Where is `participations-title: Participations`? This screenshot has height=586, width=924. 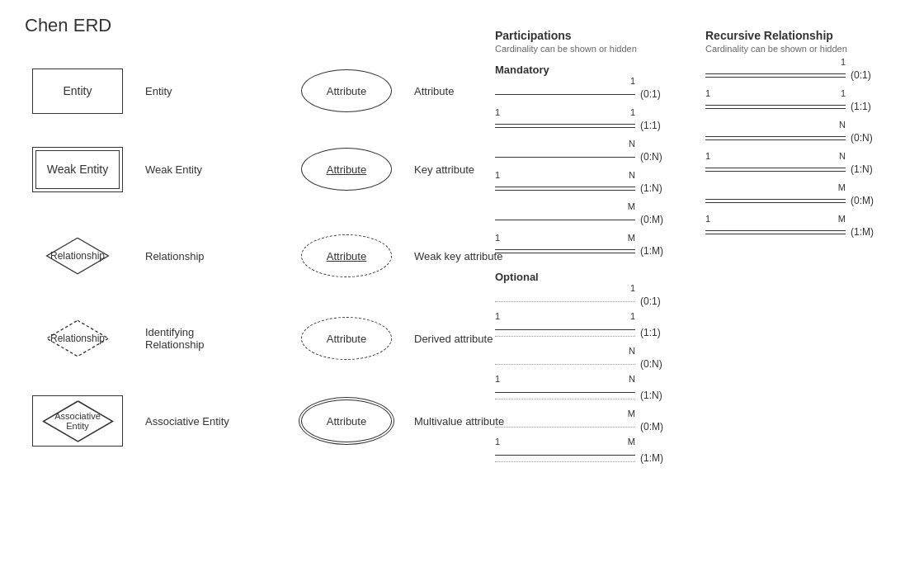 participations-title: Participations is located at coordinates (598, 35).